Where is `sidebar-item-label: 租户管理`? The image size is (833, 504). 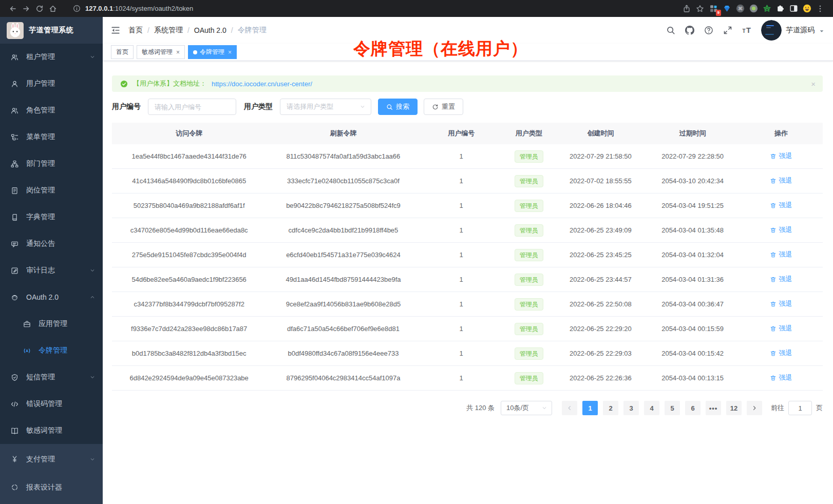
sidebar-item-label: 租户管理 is located at coordinates (41, 57).